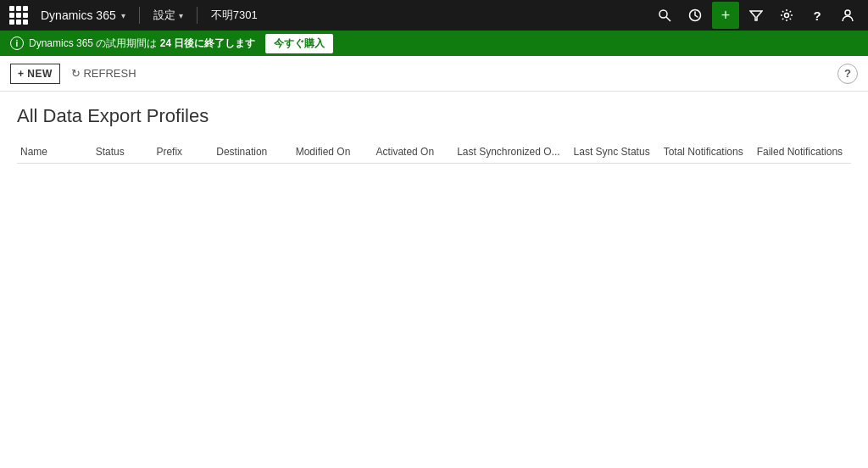 The image size is (868, 468). What do you see at coordinates (249, 153) in the screenshot?
I see `col-header-destination: Destination` at bounding box center [249, 153].